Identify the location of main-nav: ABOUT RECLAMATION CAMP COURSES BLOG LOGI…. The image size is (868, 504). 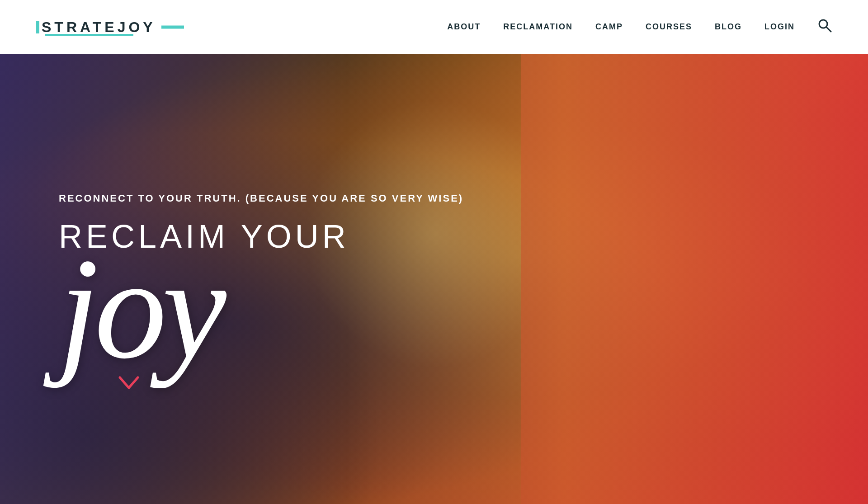
(639, 27).